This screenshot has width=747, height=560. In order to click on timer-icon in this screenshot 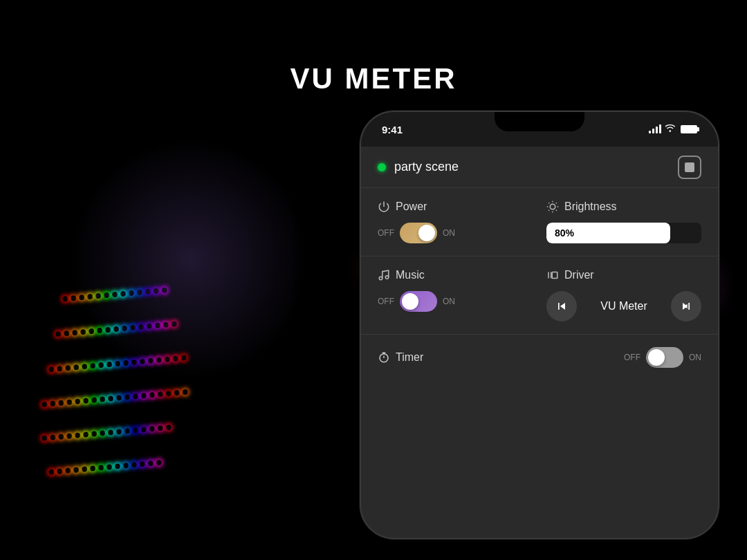, I will do `click(384, 357)`.